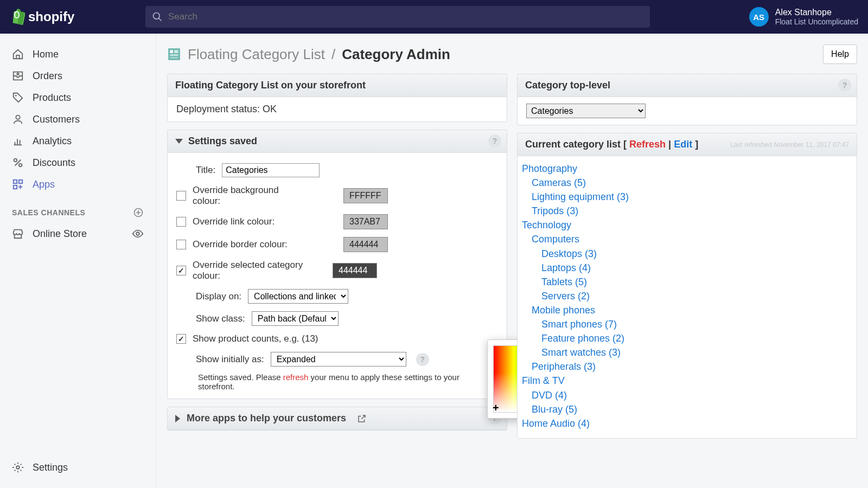 Image resolution: width=868 pixels, height=488 pixels. Describe the element at coordinates (687, 86) in the screenshot. I see `toplevel-card-head: Category top-level` at that location.